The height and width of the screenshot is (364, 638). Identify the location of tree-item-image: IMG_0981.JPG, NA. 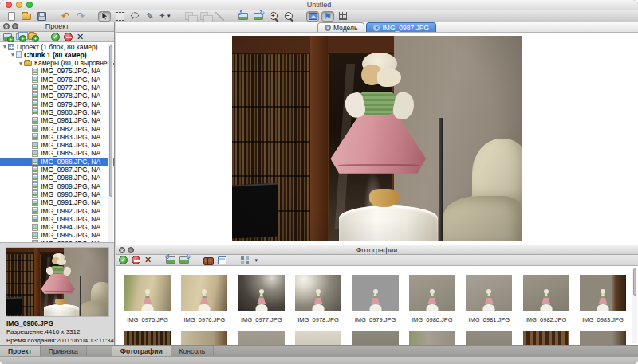
(57, 120).